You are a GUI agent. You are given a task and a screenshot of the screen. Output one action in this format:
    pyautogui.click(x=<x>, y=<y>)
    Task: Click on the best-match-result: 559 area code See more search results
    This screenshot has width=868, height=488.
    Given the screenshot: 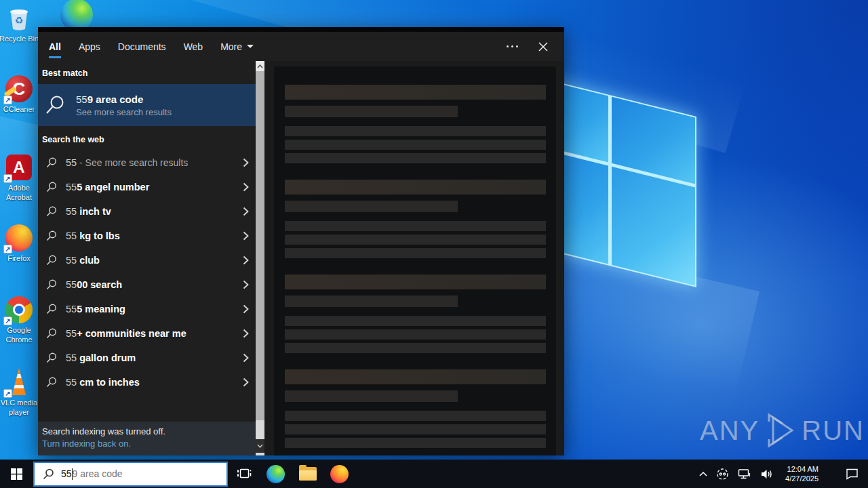 What is the action you would take?
    pyautogui.click(x=146, y=105)
    